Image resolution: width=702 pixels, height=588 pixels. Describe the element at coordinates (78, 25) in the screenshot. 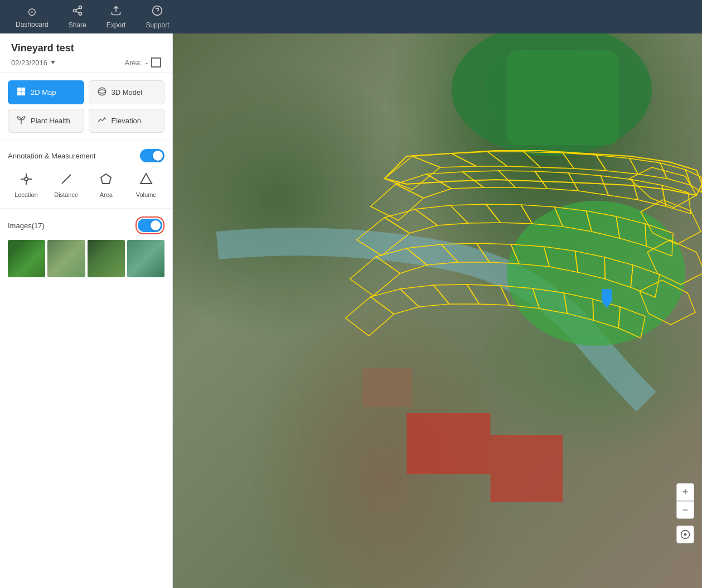

I see `nav-share-label: Share` at that location.